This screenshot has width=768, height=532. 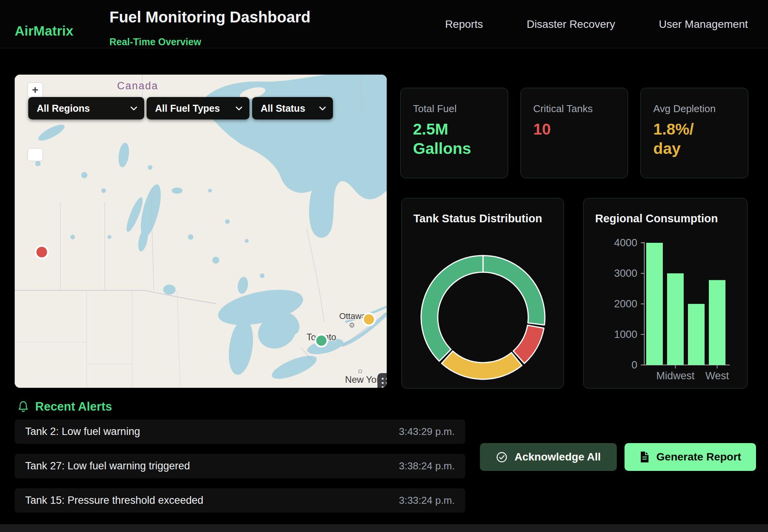 What do you see at coordinates (322, 341) in the screenshot?
I see `tank-marker-normal` at bounding box center [322, 341].